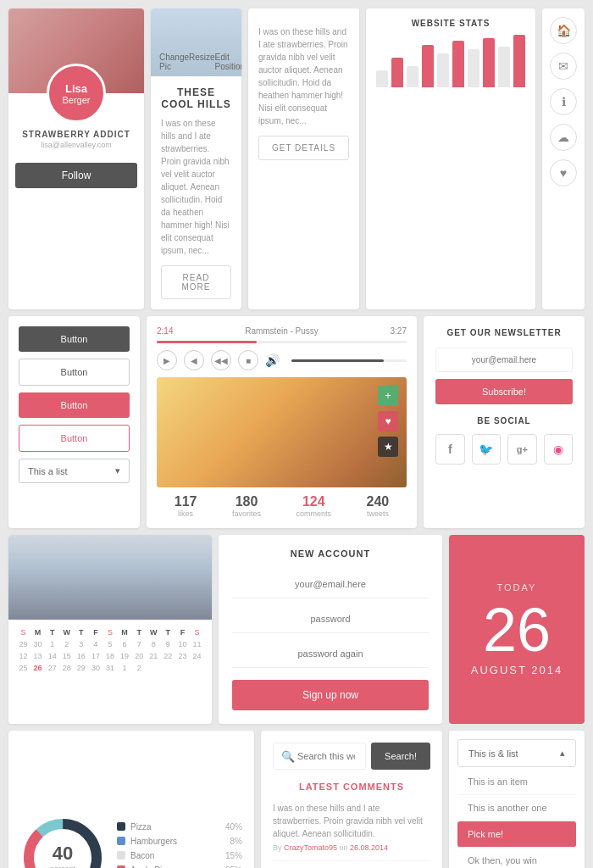  What do you see at coordinates (121, 855) in the screenshot?
I see `legend-bacon-dot` at bounding box center [121, 855].